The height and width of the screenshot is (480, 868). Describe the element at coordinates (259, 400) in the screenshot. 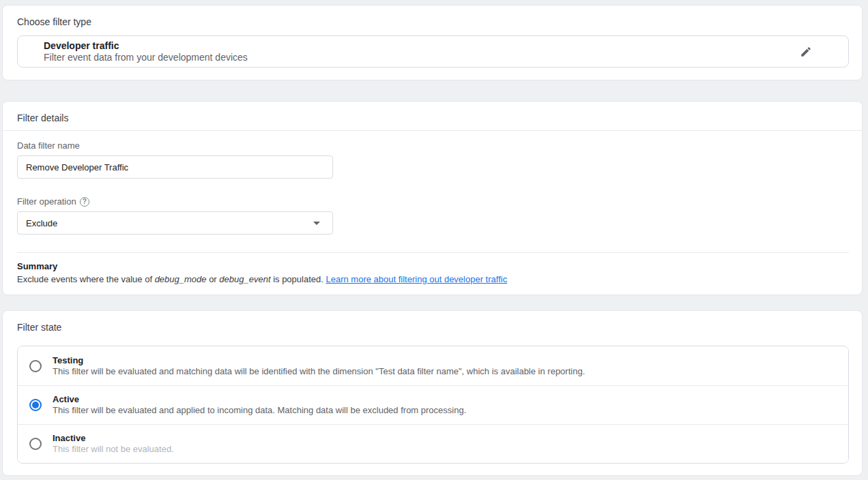

I see `option-title: Active` at that location.